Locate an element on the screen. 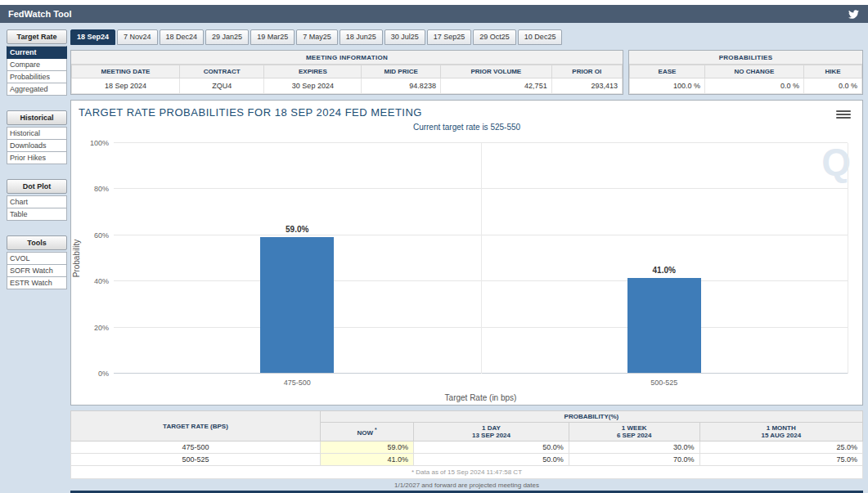 This screenshot has height=493, width=868. tab-7-may25: 7 May25 is located at coordinates (317, 38).